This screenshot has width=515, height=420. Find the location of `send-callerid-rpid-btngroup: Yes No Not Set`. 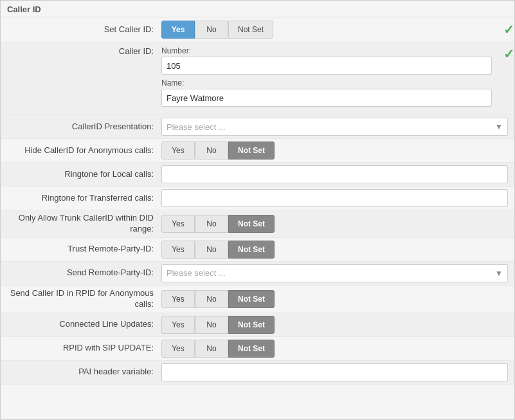

send-callerid-rpid-btngroup: Yes No Not Set is located at coordinates (218, 299).